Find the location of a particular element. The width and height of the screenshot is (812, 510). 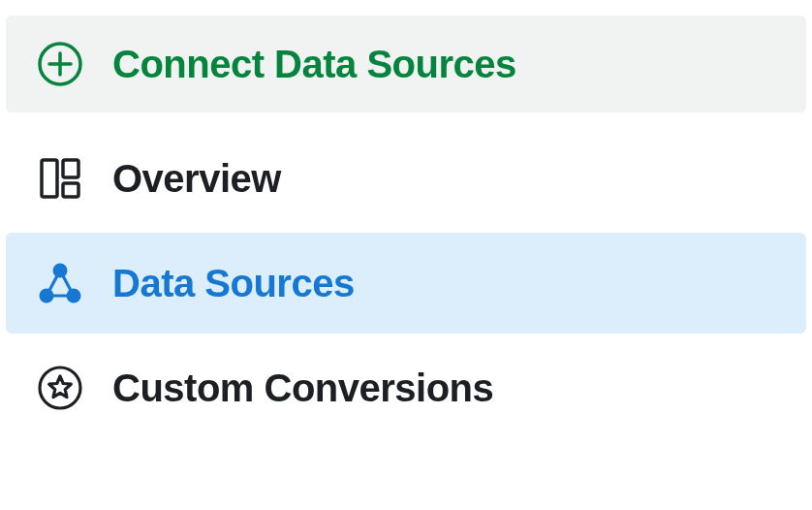

sidebar-item-label: Data Sources is located at coordinates (234, 283).